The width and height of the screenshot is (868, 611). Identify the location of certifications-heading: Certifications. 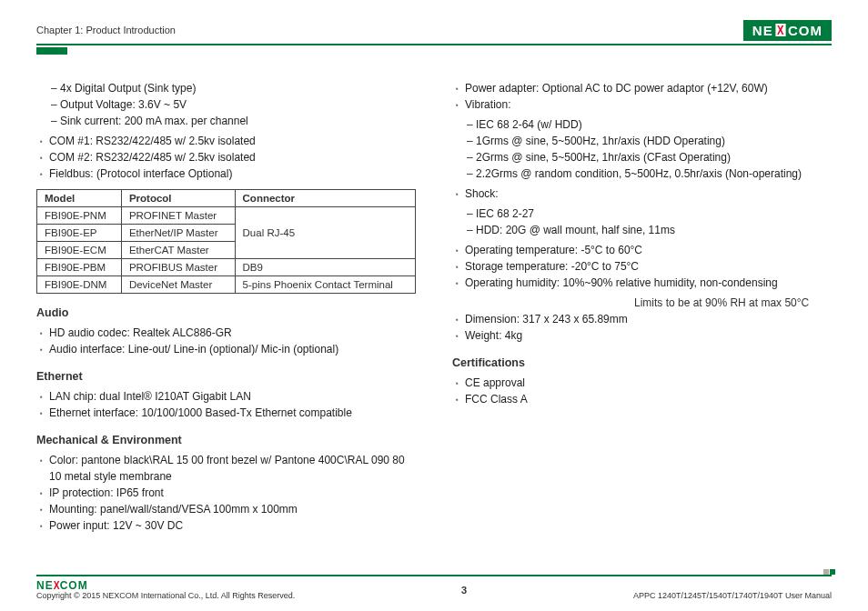
(642, 363).